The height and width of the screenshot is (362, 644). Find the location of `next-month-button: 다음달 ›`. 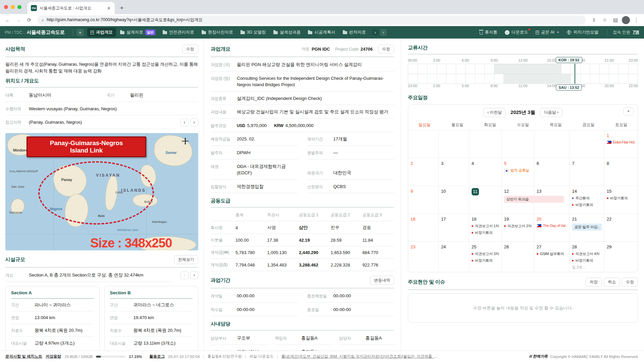

next-month-button: 다음달 › is located at coordinates (551, 113).